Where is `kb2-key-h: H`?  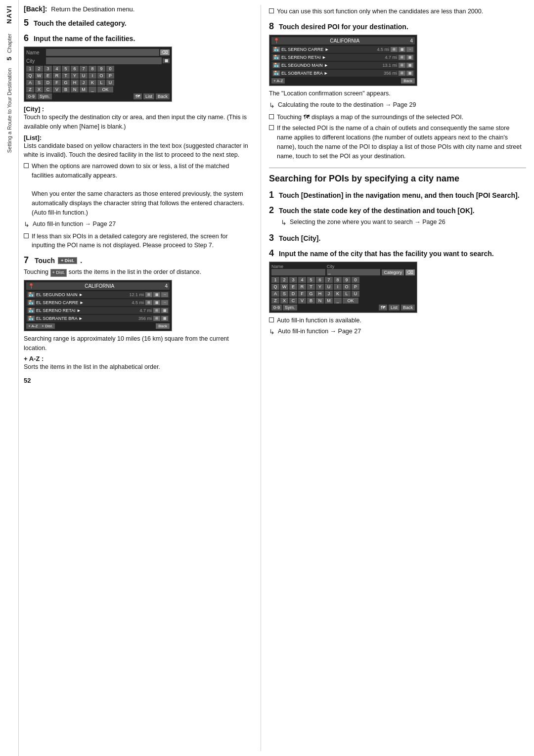
kb2-key-h: H is located at coordinates (320, 294).